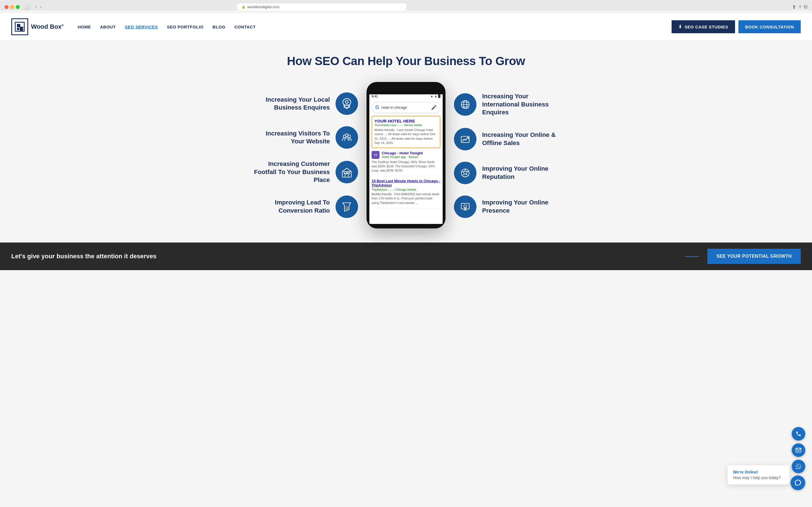  What do you see at coordinates (406, 193) in the screenshot?
I see `result-tripadvisor: 10 Best Last Minute Hotels in Chicago - …` at bounding box center [406, 193].